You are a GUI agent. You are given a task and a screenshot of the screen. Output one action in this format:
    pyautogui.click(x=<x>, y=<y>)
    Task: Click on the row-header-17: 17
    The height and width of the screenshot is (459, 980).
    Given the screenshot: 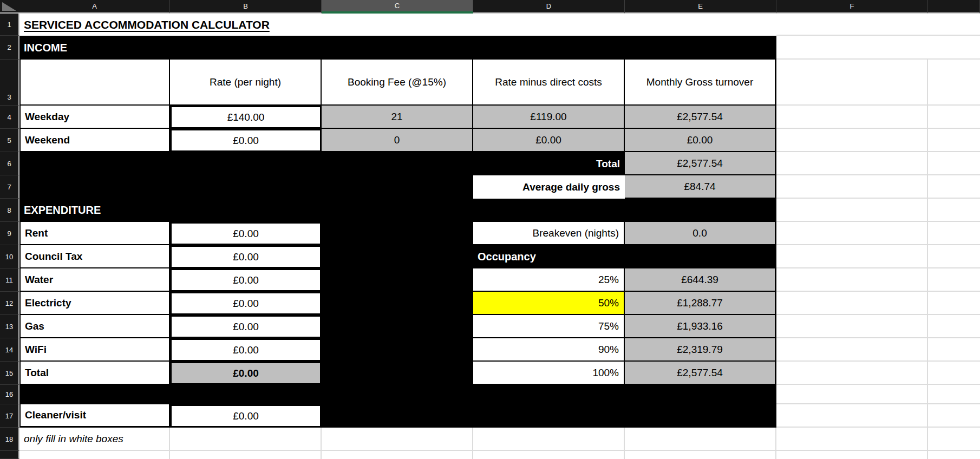 What is the action you would take?
    pyautogui.click(x=10, y=416)
    